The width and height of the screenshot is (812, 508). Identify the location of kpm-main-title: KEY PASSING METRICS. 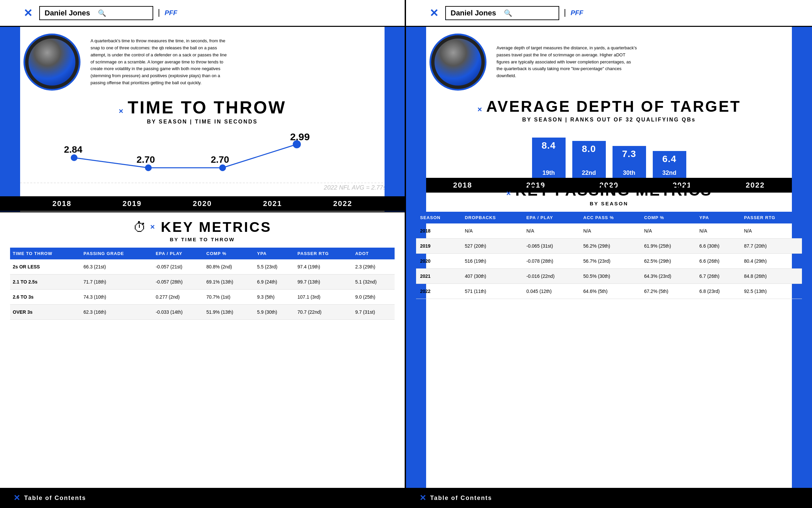
(614, 190).